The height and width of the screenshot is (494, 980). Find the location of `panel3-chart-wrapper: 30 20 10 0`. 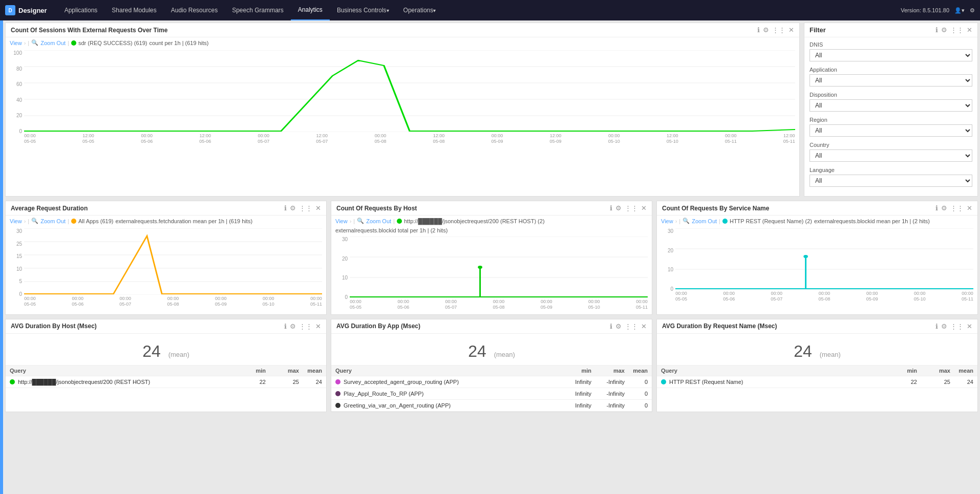

panel3-chart-wrapper: 30 20 10 0 is located at coordinates (492, 273).